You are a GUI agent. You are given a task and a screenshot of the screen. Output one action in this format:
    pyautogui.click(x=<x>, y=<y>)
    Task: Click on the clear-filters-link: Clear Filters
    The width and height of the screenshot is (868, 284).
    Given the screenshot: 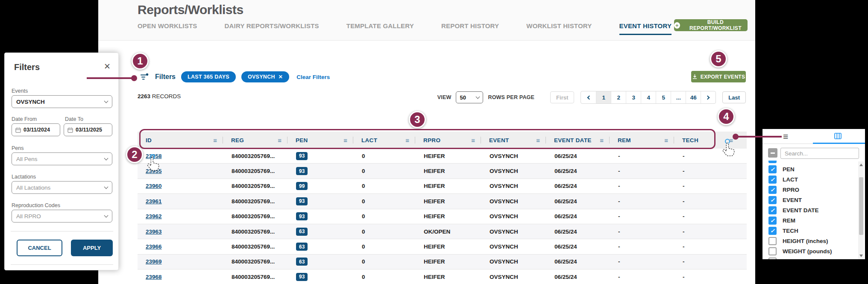 What is the action you would take?
    pyautogui.click(x=313, y=77)
    